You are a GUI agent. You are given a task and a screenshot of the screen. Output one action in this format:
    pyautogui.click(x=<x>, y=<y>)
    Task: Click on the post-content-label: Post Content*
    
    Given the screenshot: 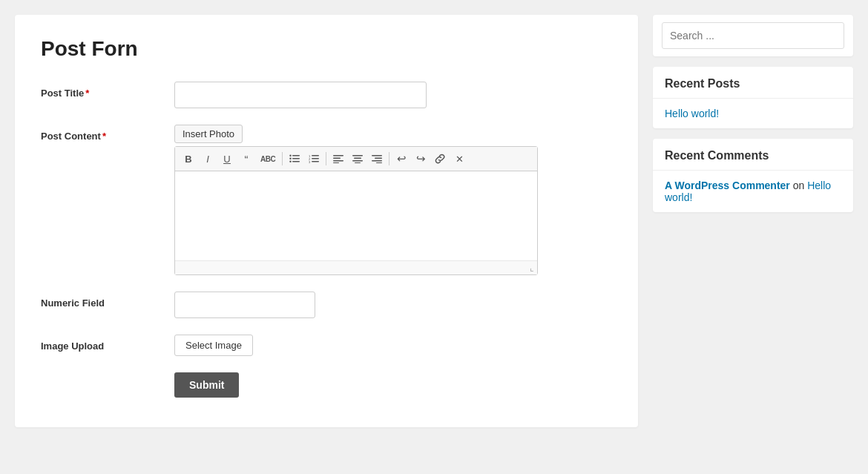 What is the action you would take?
    pyautogui.click(x=108, y=134)
    